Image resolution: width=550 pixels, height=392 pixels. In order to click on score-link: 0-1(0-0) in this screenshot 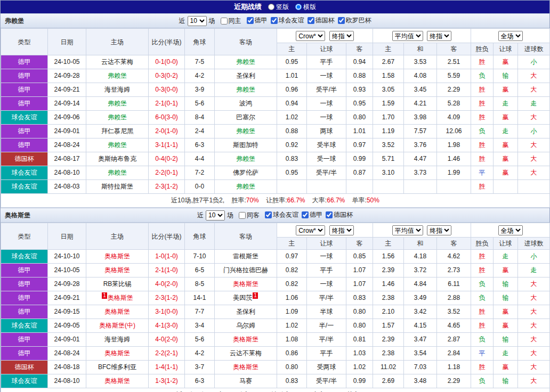, I will do `click(167, 62)`.